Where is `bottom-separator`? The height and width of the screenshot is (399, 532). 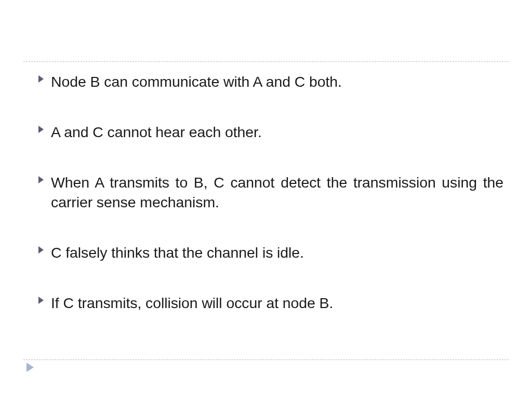 bottom-separator is located at coordinates (266, 360).